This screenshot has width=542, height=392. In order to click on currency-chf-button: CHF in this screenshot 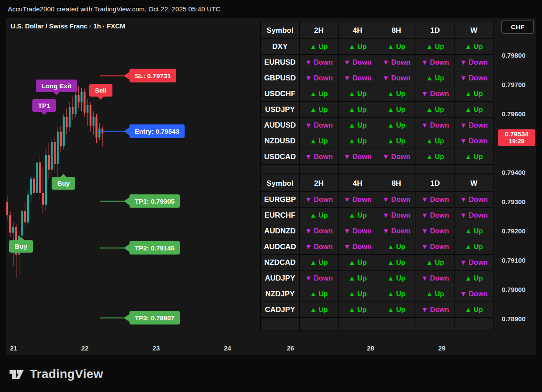, I will do `click(518, 27)`.